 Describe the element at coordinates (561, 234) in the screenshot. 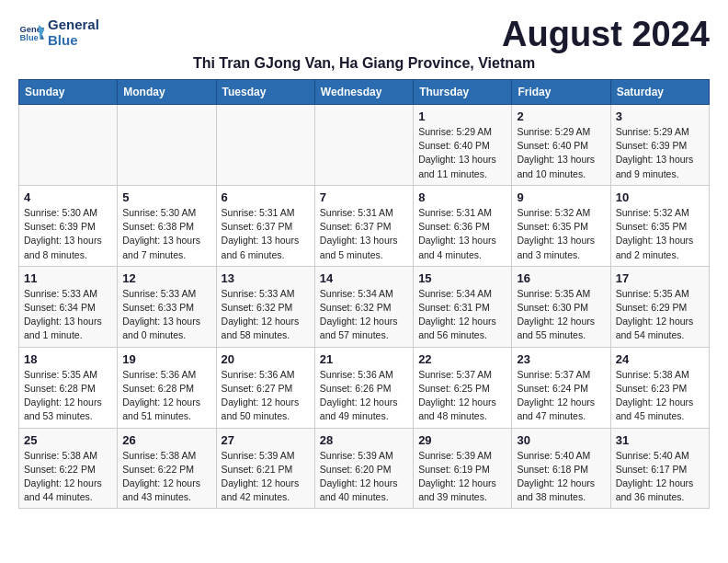

I see `day-info: Sunrise: 5:32 AMSunset: 6:35 PMDaylight:…` at that location.